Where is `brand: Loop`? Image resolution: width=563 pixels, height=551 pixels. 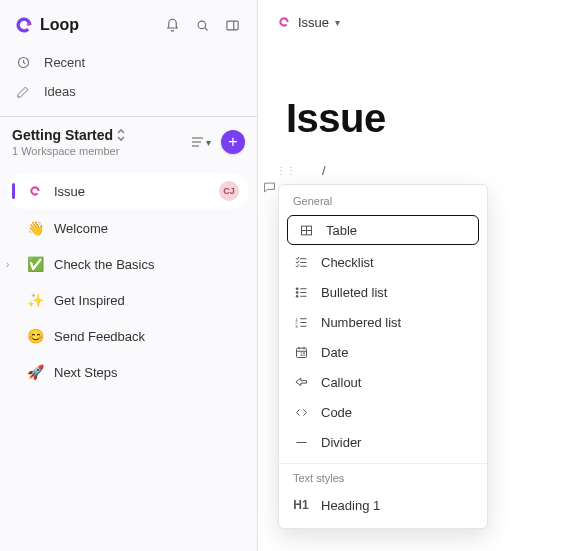
brand: Loop is located at coordinates (46, 25).